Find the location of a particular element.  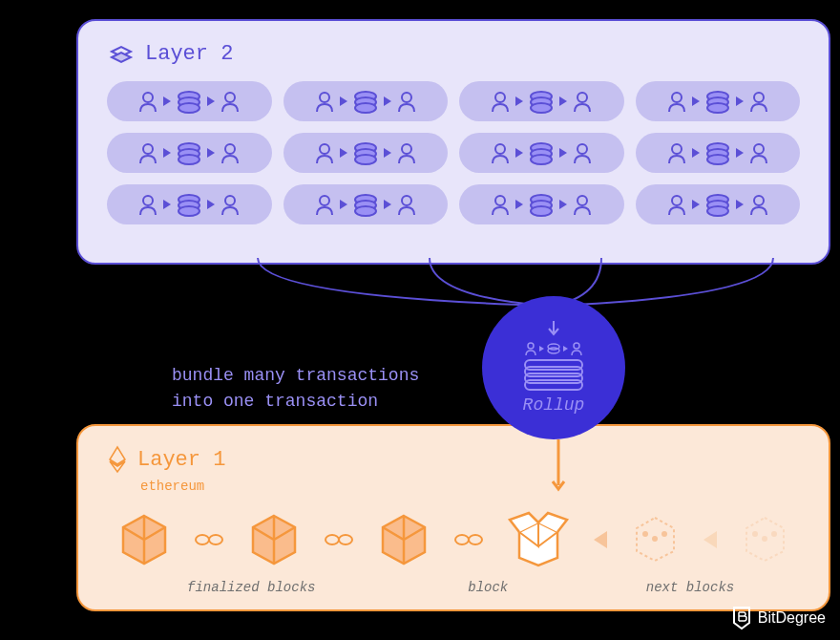

watermark: BitDegree is located at coordinates (778, 618).